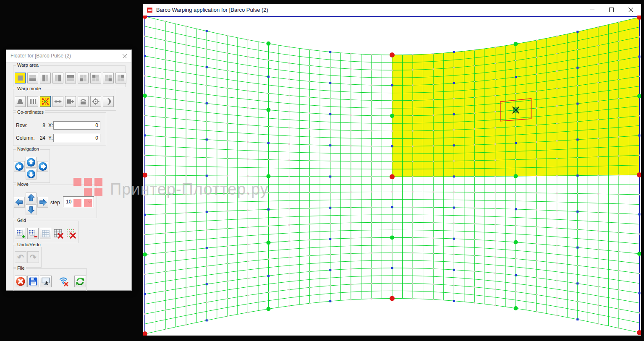 The width and height of the screenshot is (644, 341). Describe the element at coordinates (31, 174) in the screenshot. I see `nav-down-icon` at that location.